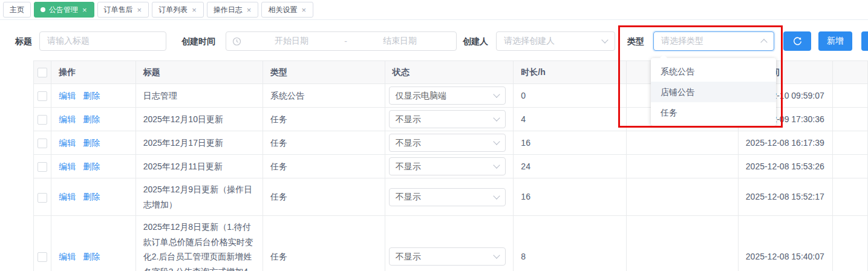 This screenshot has width=868, height=271. Describe the element at coordinates (341, 41) in the screenshot. I see `date-range-input: 开始日期 - 结束日期` at that location.